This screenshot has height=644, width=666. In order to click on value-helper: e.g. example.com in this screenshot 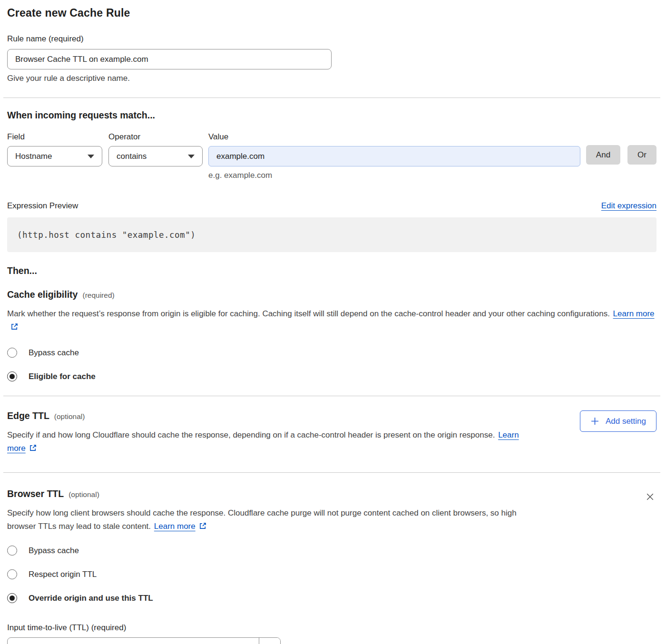, I will do `click(394, 176)`.